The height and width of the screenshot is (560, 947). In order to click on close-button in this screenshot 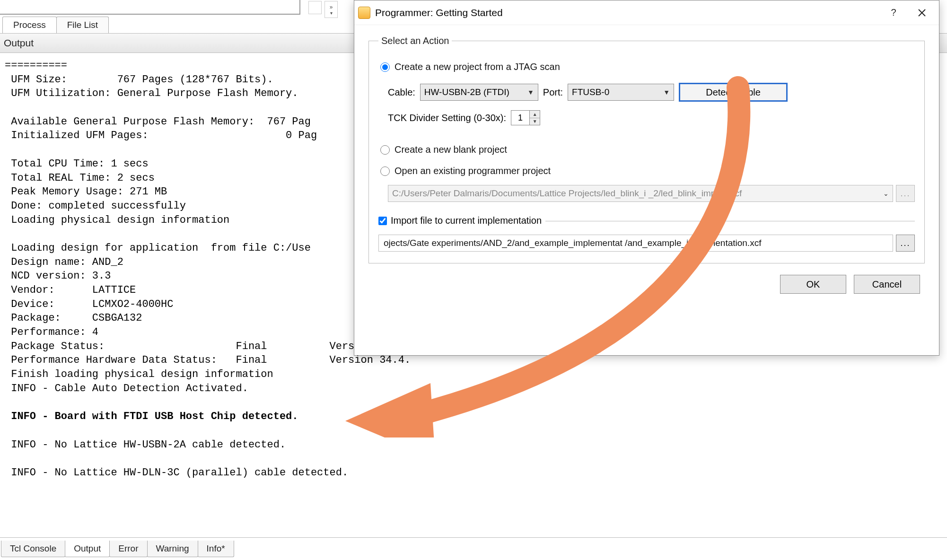, I will do `click(922, 13)`.